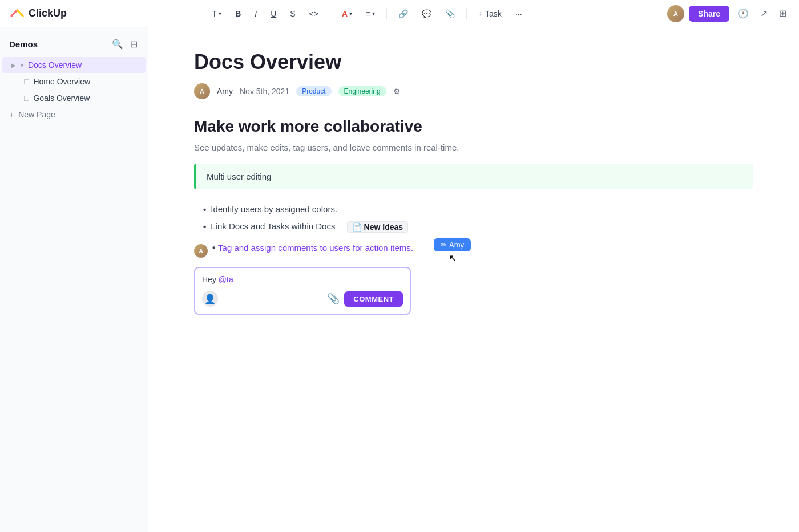  Describe the element at coordinates (474, 250) in the screenshot. I see `tagged-comment-row: A • Tag and assign comments to users for…` at that location.